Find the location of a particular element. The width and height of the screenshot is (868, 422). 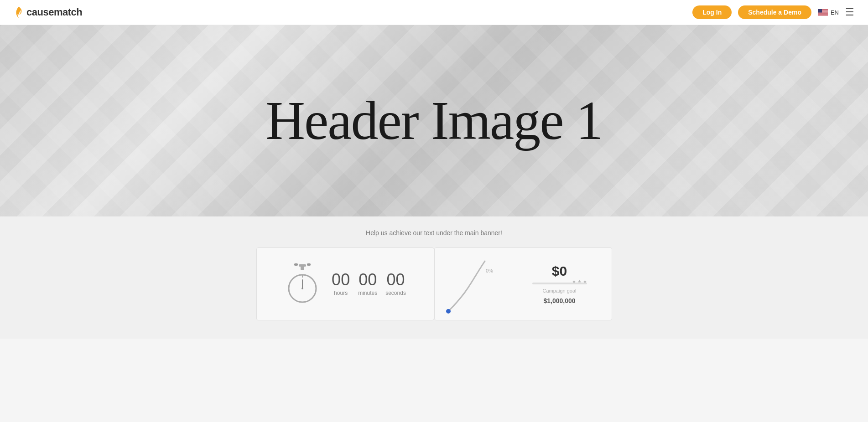

campaign-chart-svg: 0% is located at coordinates (471, 284).